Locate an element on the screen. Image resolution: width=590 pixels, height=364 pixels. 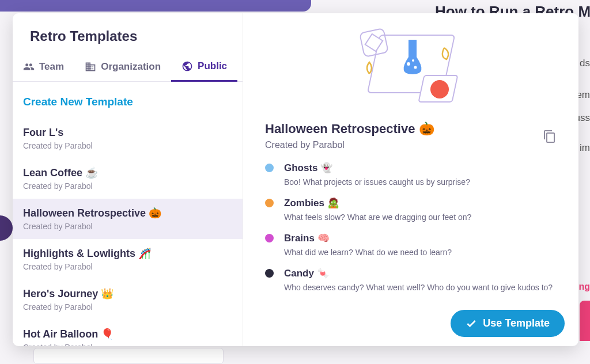
bg-side-text-1: ds is located at coordinates (585, 63).